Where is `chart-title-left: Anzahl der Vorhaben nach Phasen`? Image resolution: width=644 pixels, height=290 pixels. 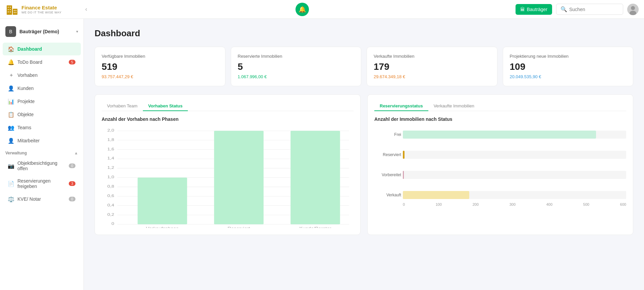 chart-title-left: Anzahl der Vorhaben nach Phasen is located at coordinates (227, 119).